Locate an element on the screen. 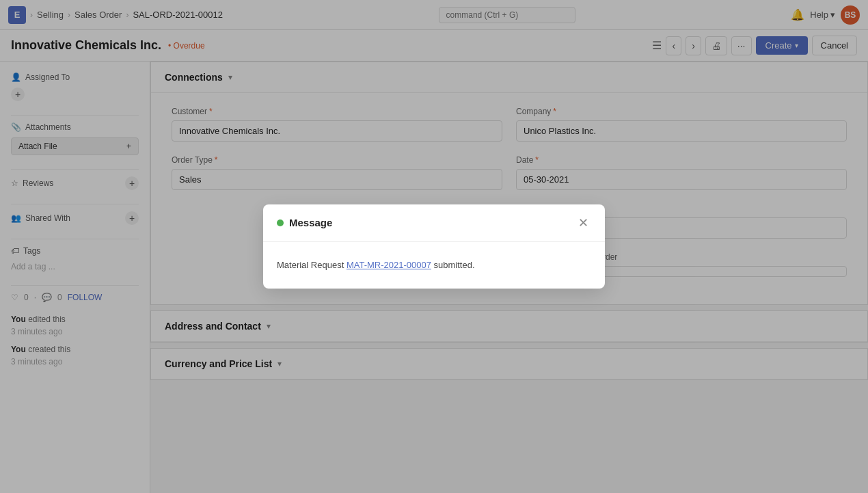  modal-message-post: submitted. is located at coordinates (453, 265).